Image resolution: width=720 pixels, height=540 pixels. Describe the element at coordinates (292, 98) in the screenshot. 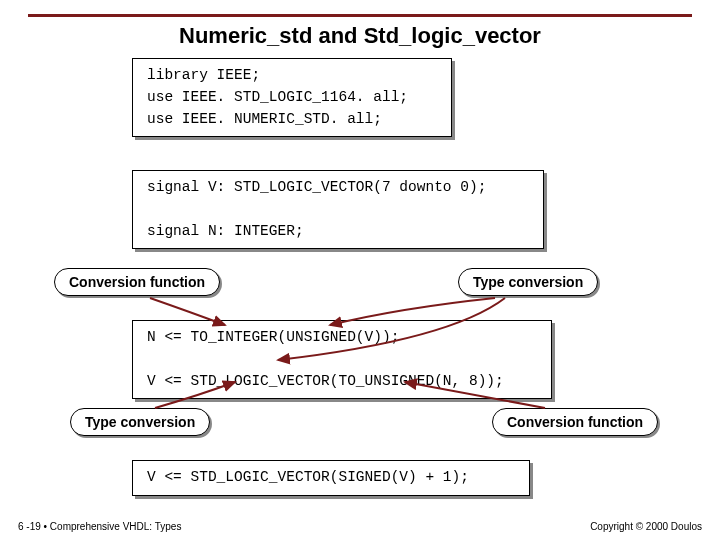

I see `code-box-library: library IEEE; use IEEE. STD_LOGIC_1164. …` at that location.